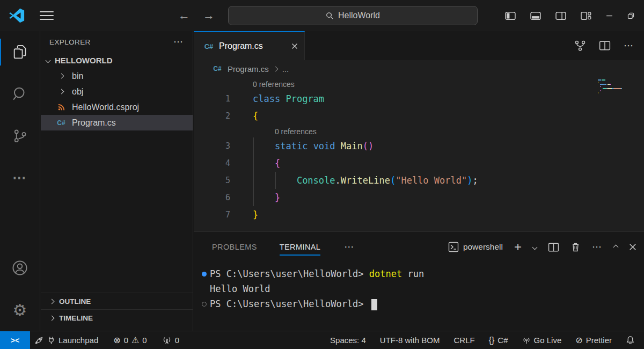 The width and height of the screenshot is (644, 349). What do you see at coordinates (419, 215) in the screenshot?
I see `code-line-7: 7}` at bounding box center [419, 215].